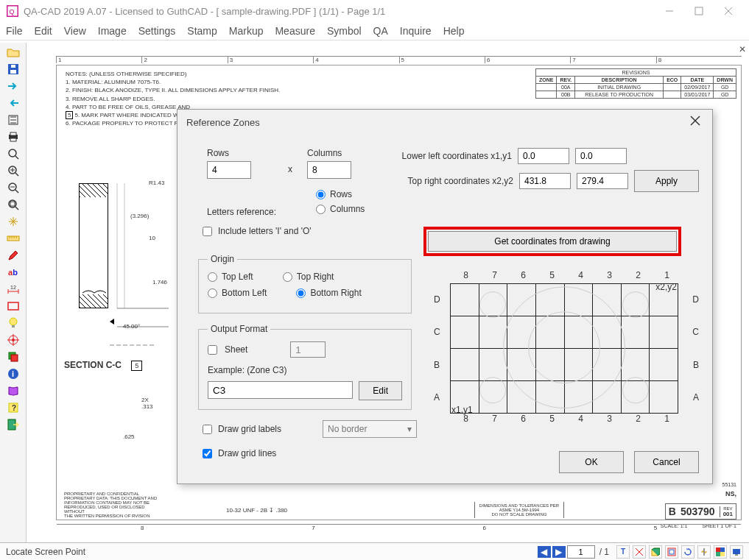  Describe the element at coordinates (13, 86) in the screenshot. I see `next-icon` at that location.